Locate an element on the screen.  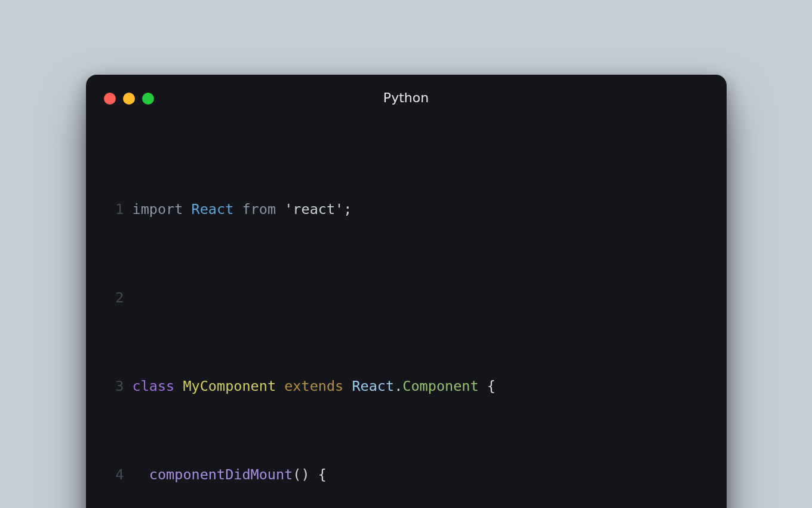
code-line: 2 is located at coordinates (406, 298).